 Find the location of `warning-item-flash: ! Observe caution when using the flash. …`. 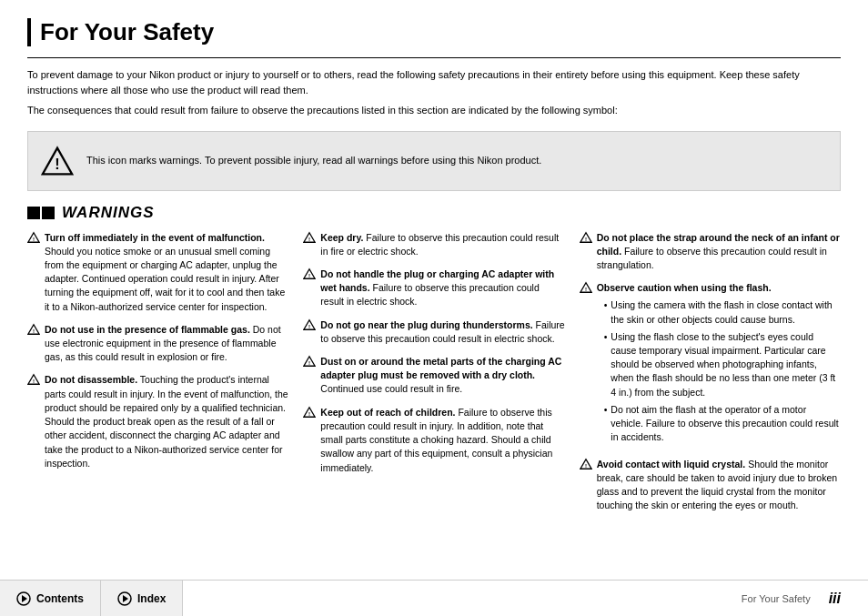

warning-item-flash: ! Observe caution when using the flash. … is located at coordinates (710, 364).